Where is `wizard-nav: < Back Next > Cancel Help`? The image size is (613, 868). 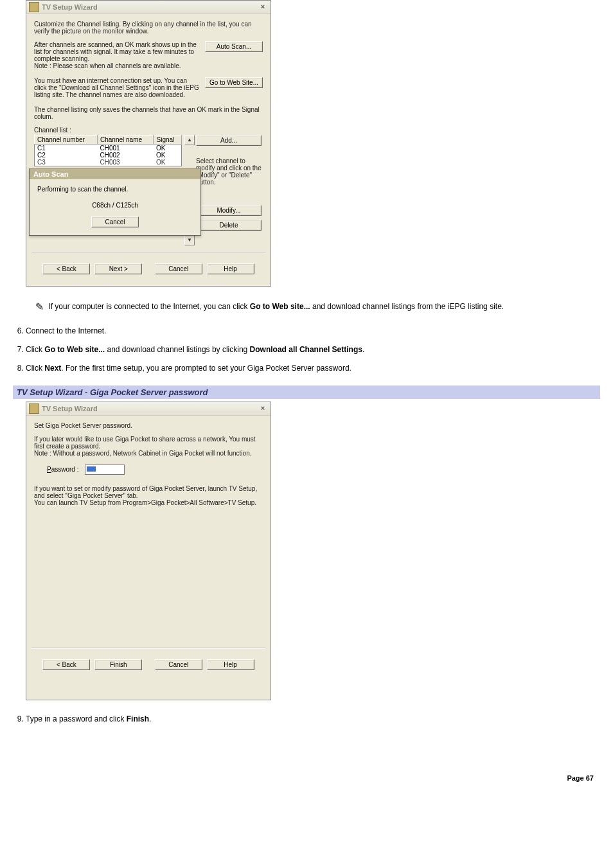 wizard-nav: < Back Next > Cancel Help is located at coordinates (148, 267).